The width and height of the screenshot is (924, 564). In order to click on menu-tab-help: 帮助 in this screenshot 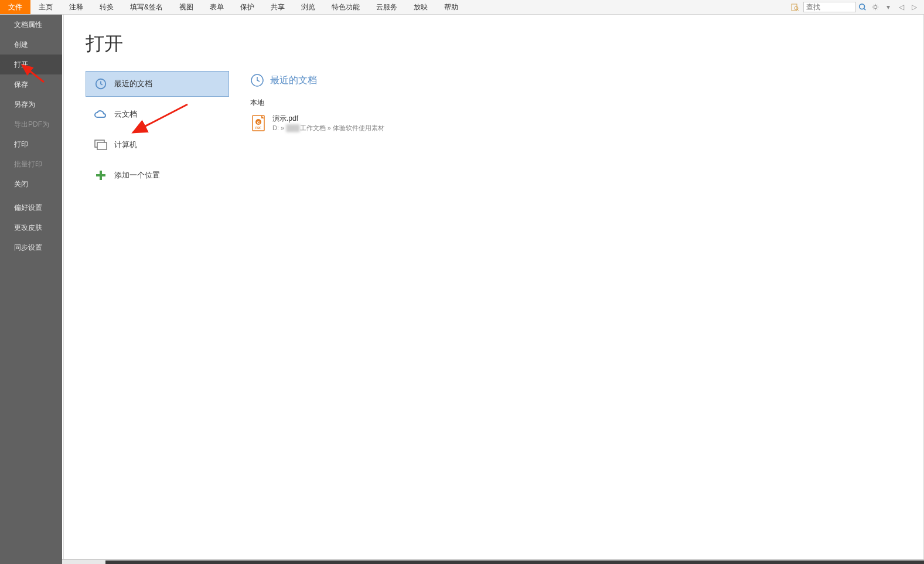, I will do `click(451, 7)`.